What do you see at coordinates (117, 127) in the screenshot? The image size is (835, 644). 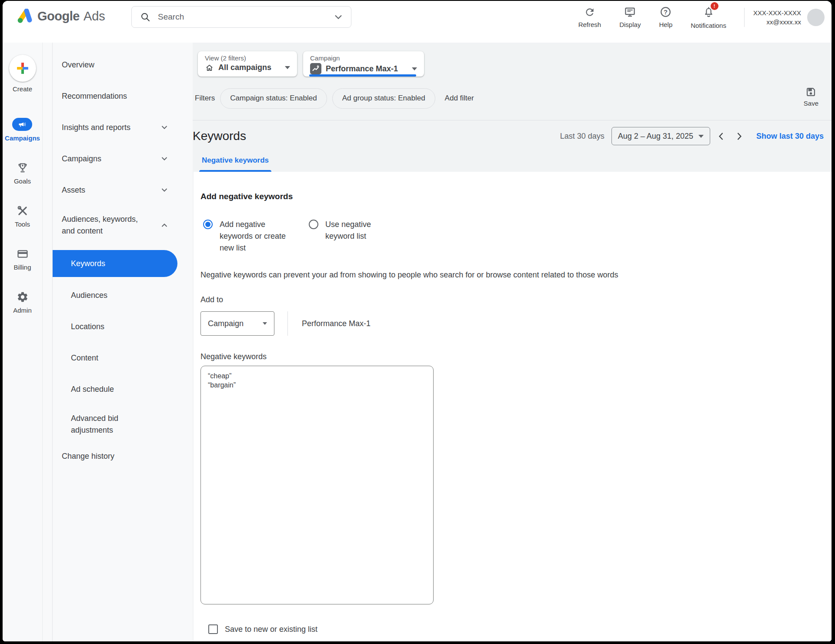 I see `nav-item-insights-and-reports: Insights and reports` at bounding box center [117, 127].